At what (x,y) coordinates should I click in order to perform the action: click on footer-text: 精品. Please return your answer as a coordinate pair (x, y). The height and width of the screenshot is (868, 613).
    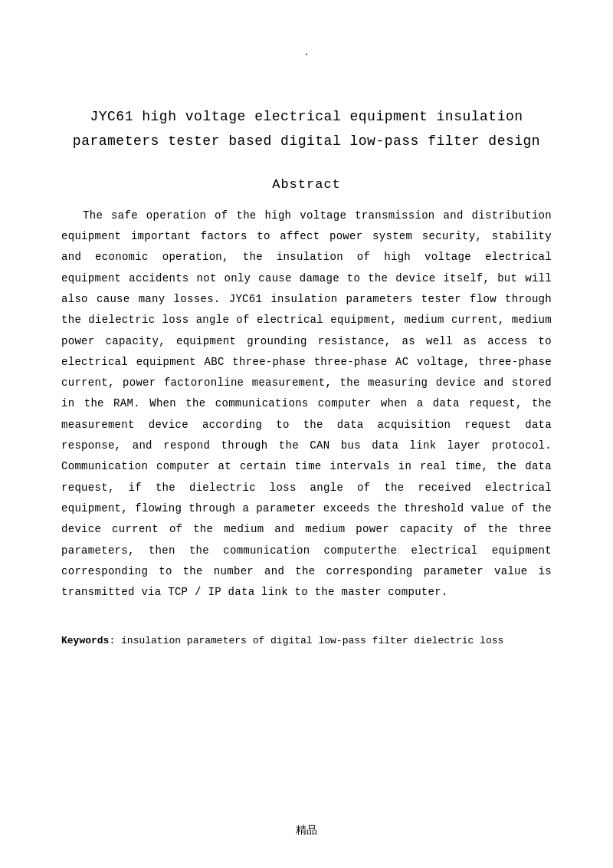
    Looking at the image, I should click on (306, 830).